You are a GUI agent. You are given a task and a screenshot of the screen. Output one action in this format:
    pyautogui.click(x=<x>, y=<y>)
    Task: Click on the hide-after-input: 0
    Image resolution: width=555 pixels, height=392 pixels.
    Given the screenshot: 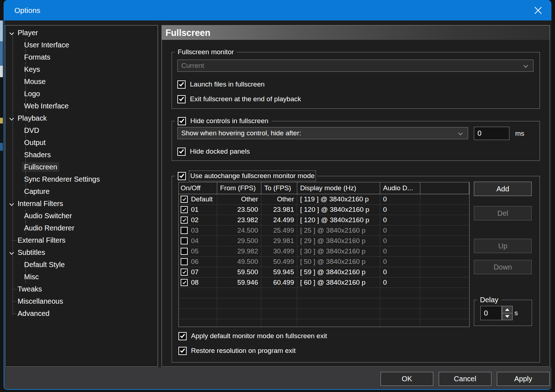 What is the action you would take?
    pyautogui.click(x=492, y=134)
    